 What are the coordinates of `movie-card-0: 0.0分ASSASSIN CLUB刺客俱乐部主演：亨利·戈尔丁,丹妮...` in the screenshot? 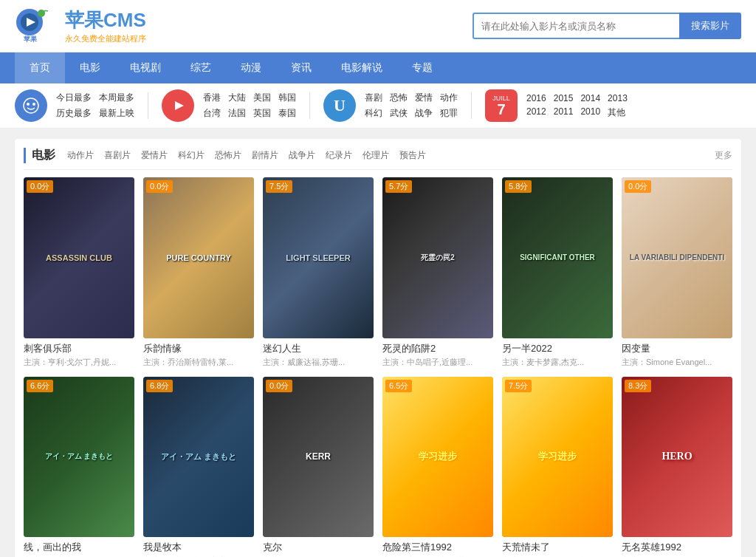 It's located at (79, 273).